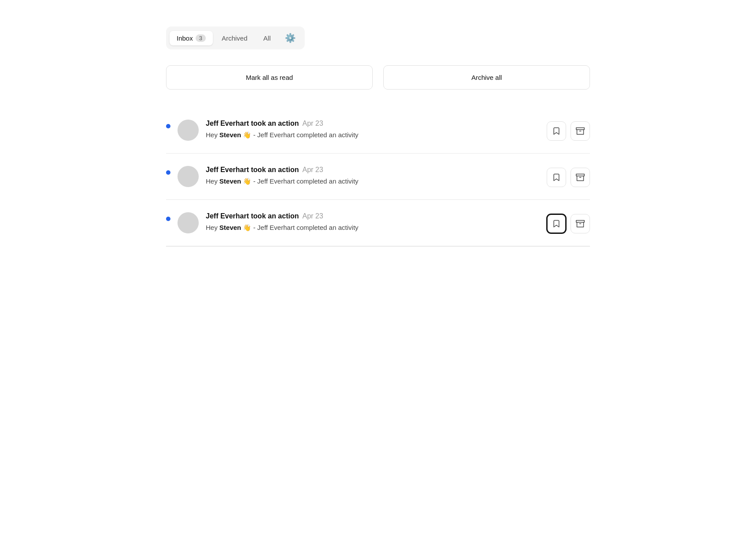 The image size is (756, 533). I want to click on notification-list: Jeff Everhart took an action Apr 23 Hey …, so click(378, 177).